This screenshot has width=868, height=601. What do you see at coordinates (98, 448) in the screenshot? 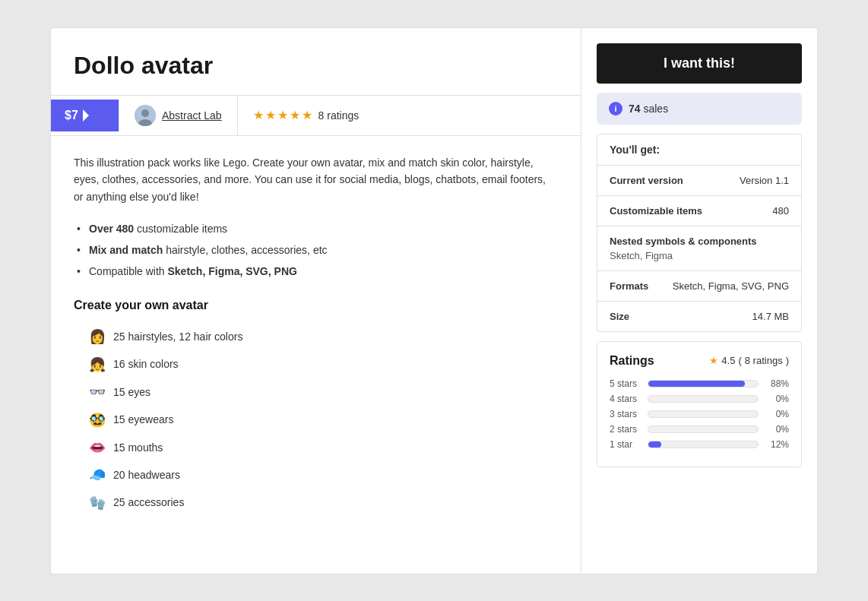
I see `emoji-mouths: 👄` at bounding box center [98, 448].